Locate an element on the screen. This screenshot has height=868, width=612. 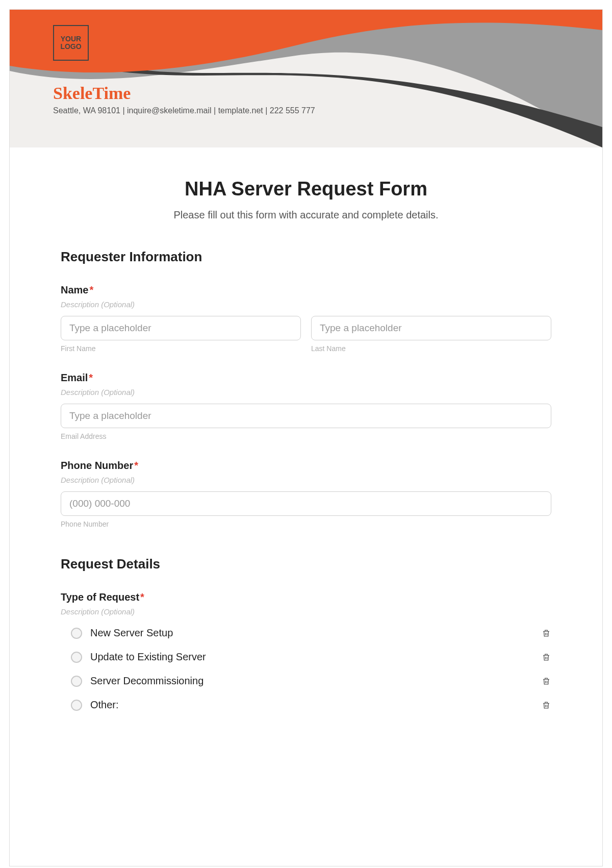
field-type-label: Type of Request* is located at coordinates (306, 597).